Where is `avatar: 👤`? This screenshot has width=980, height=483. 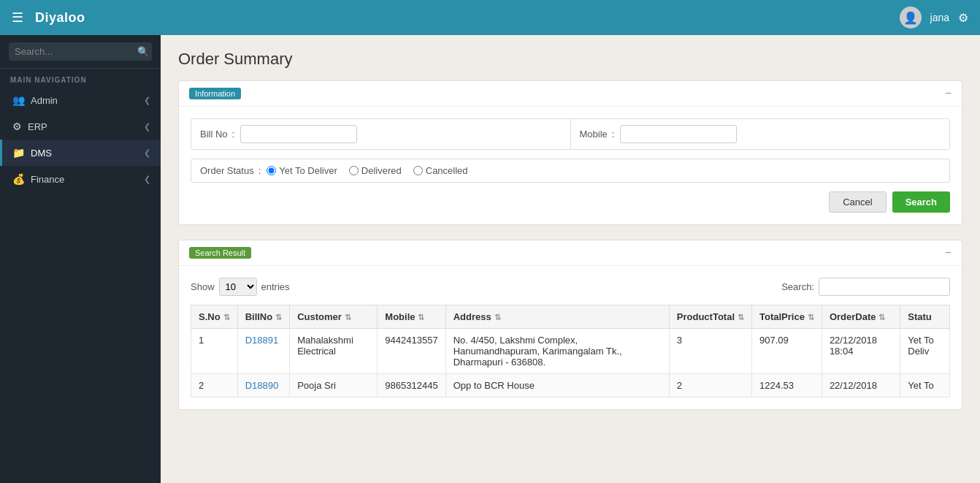 avatar: 👤 is located at coordinates (911, 18).